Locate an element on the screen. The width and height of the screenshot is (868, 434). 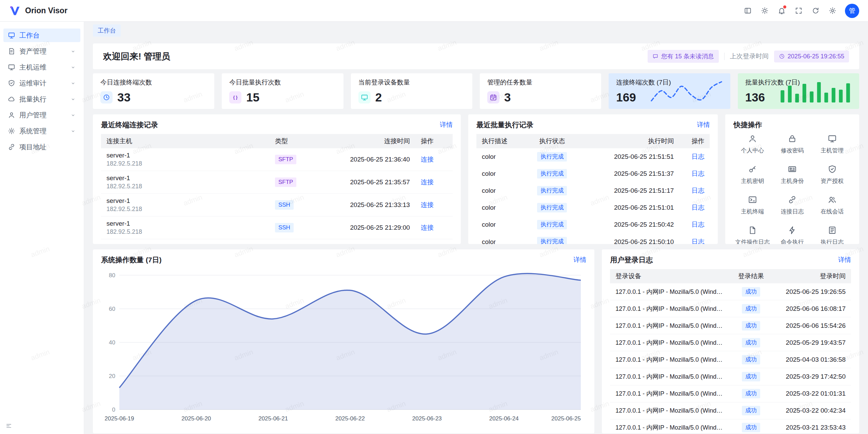
sparkline-chart is located at coordinates (686, 91).